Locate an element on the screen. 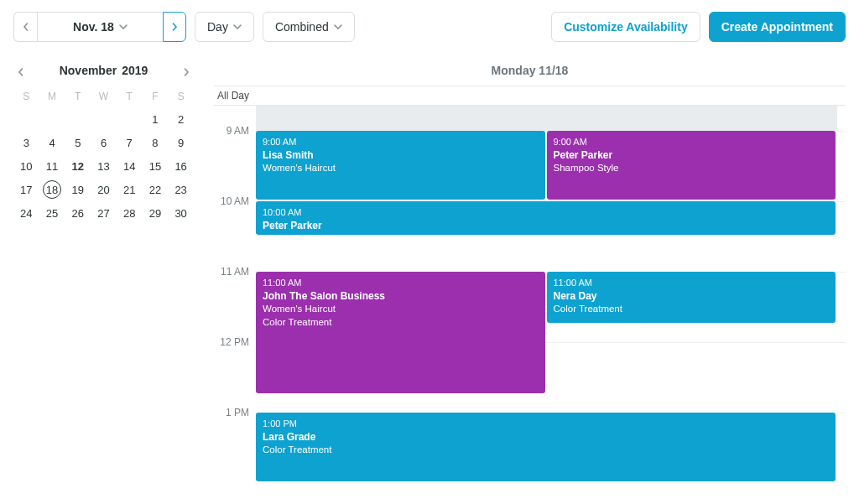 This screenshot has height=504, width=859. view-select: Day is located at coordinates (225, 27).